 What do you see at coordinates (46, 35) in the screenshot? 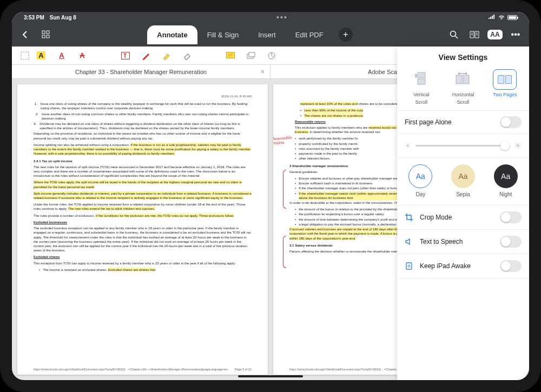
I see `grid-button` at bounding box center [46, 35].